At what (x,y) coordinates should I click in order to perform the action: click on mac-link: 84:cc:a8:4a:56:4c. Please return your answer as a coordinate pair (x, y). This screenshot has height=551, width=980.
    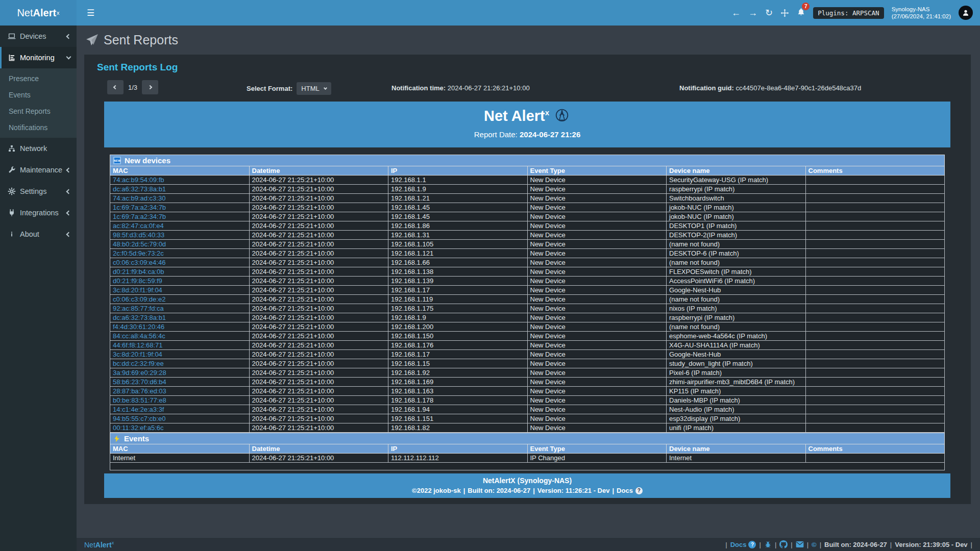
    Looking at the image, I should click on (180, 336).